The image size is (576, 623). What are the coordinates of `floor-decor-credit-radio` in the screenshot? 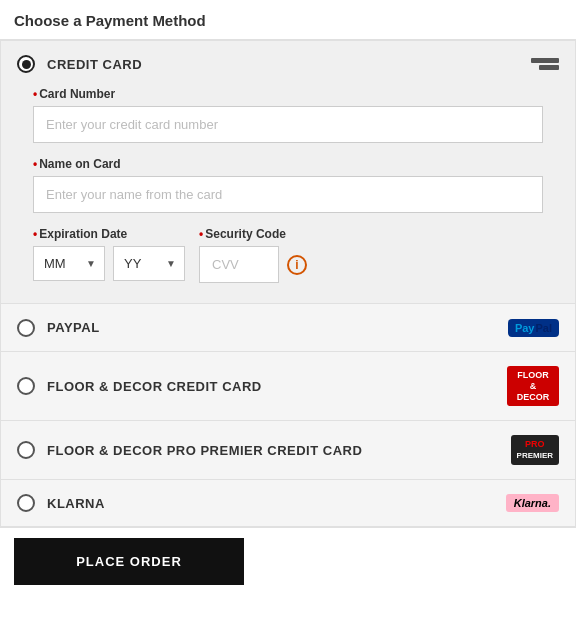 It's located at (26, 386).